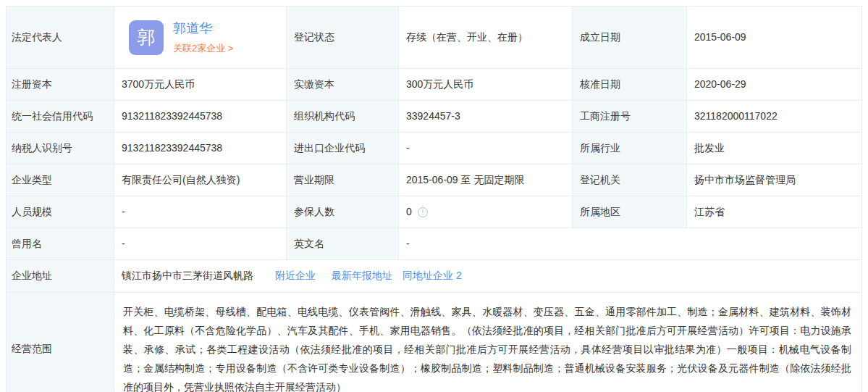 Image resolution: width=868 pixels, height=392 pixels. What do you see at coordinates (630, 85) in the screenshot?
I see `approval-date-label: 核准日期` at bounding box center [630, 85].